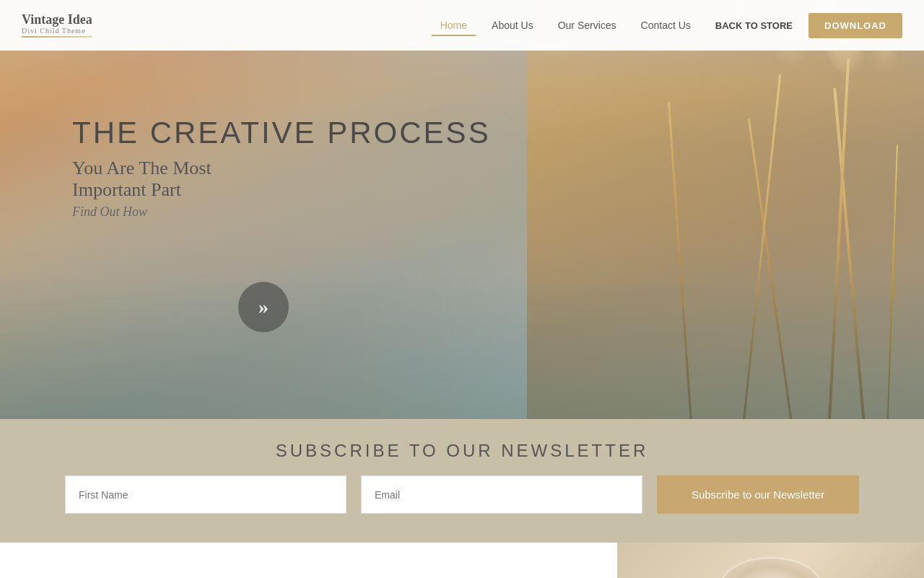 Image resolution: width=924 pixels, height=578 pixels. Describe the element at coordinates (588, 25) in the screenshot. I see `nav-link-services: Our Services` at that location.